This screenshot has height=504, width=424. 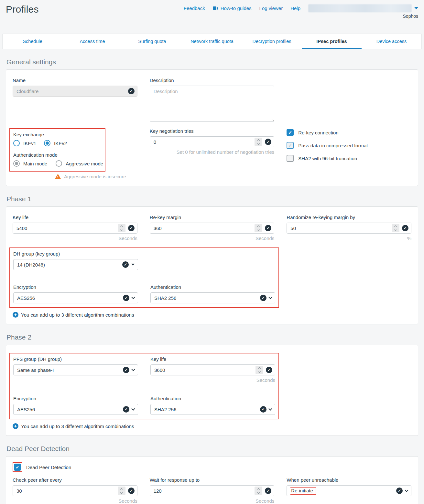 I want to click on account-name-blurred, so click(x=360, y=8).